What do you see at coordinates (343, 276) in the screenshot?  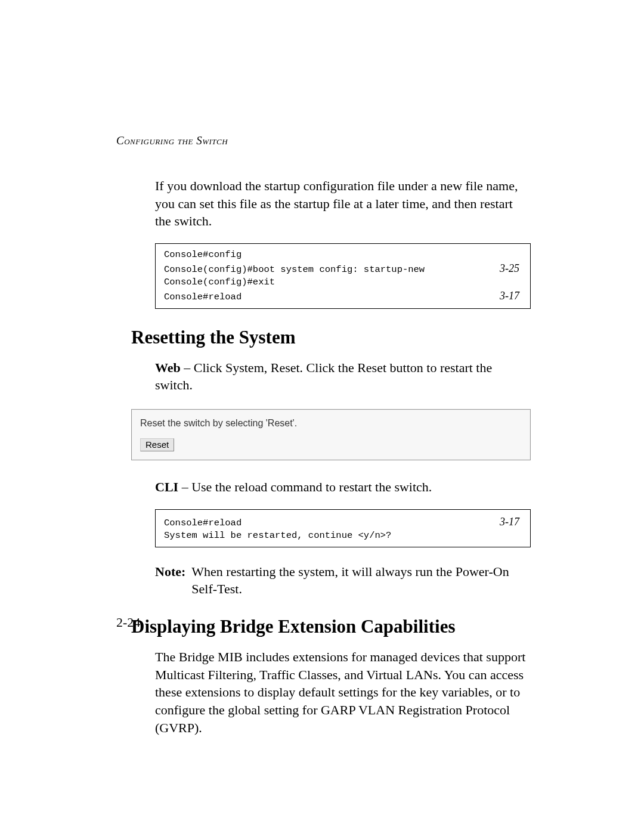 I see `code-block-1: Console#config Console(config)#boot syst…` at bounding box center [343, 276].